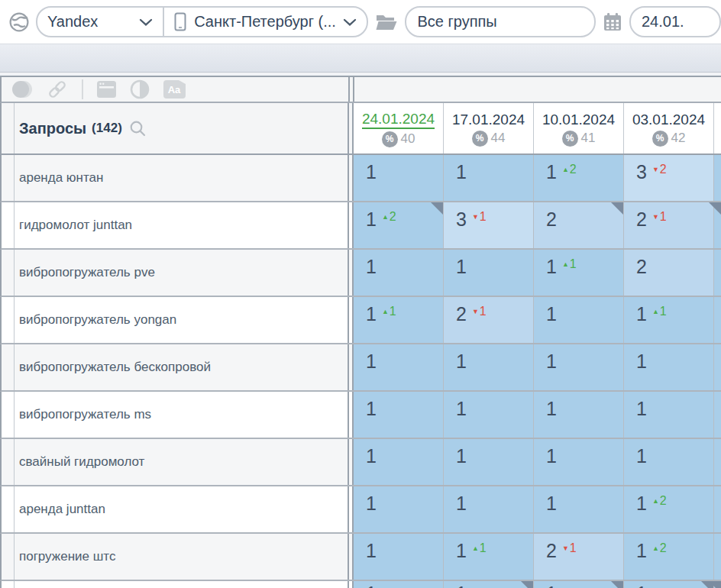  I want to click on search-icon, so click(137, 128).